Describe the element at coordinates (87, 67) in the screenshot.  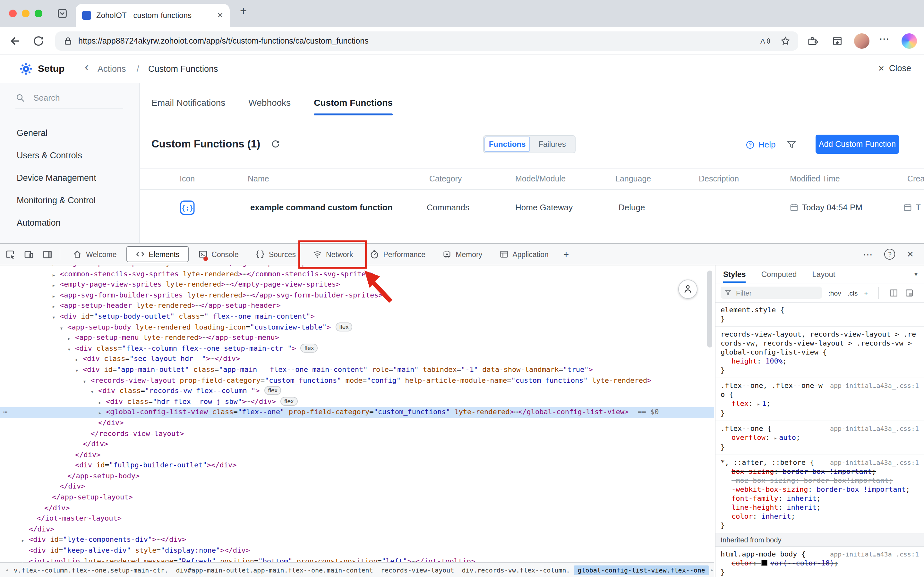
I see `breadcrumb-back-icon: ‹` at that location.